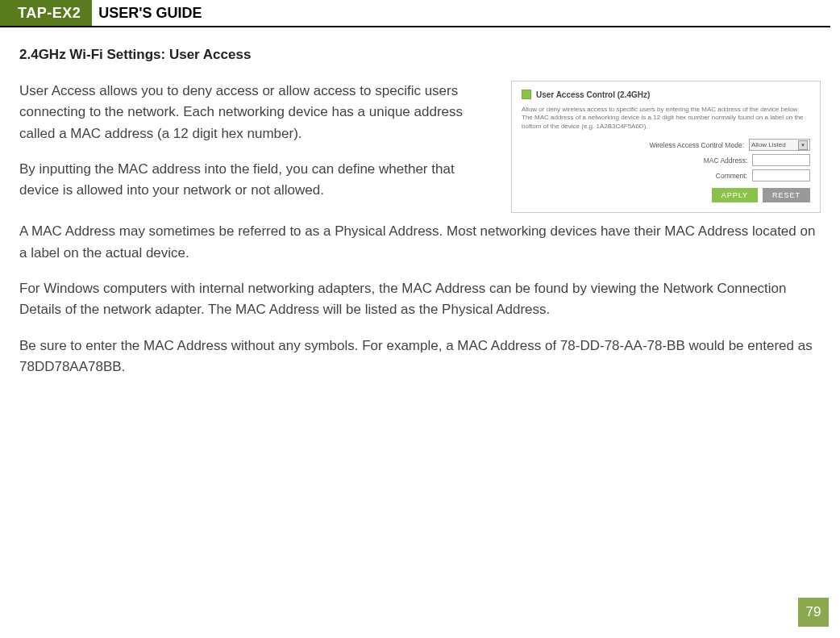 Image resolution: width=840 pixels, height=638 pixels. What do you see at coordinates (666, 147) in the screenshot?
I see `user-access-panel: User Access Control (2.4GHz) Allow or de…` at bounding box center [666, 147].